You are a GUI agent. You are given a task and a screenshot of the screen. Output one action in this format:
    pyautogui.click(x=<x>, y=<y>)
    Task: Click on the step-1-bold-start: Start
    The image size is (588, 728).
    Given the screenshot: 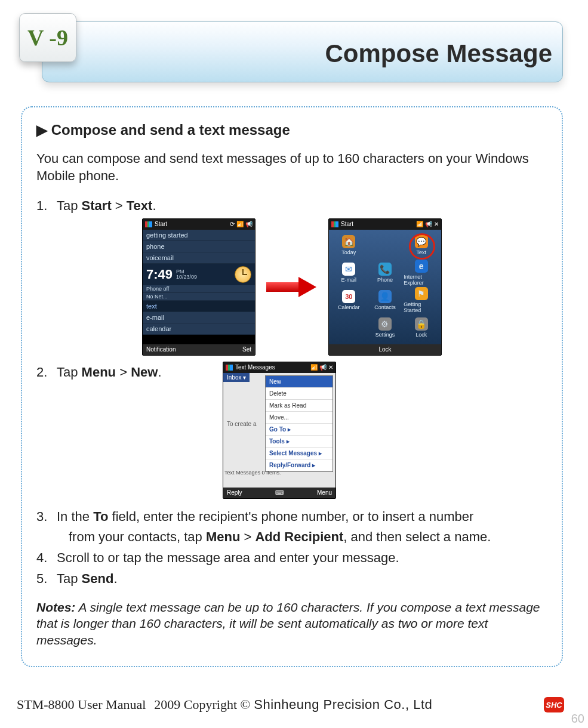 What is the action you would take?
    pyautogui.click(x=97, y=205)
    